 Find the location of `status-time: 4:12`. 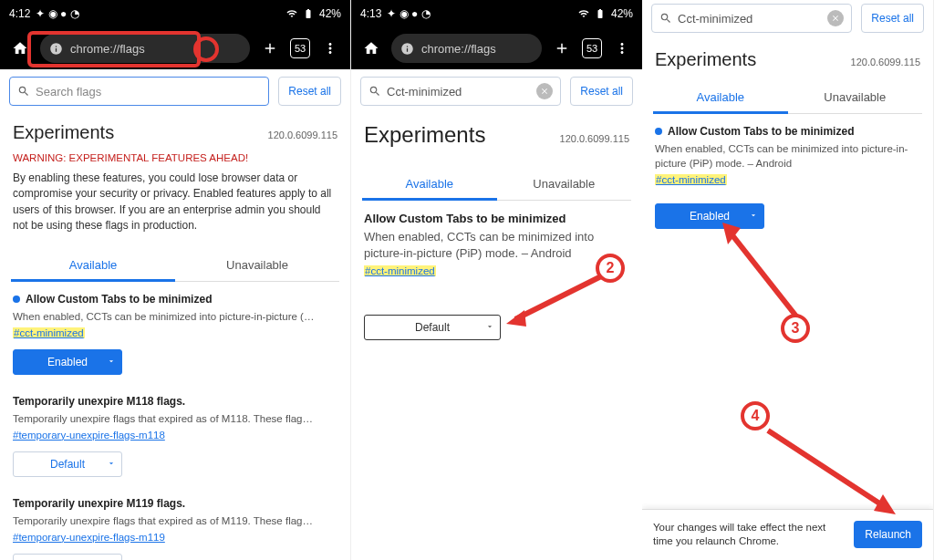

status-time: 4:12 is located at coordinates (20, 14).